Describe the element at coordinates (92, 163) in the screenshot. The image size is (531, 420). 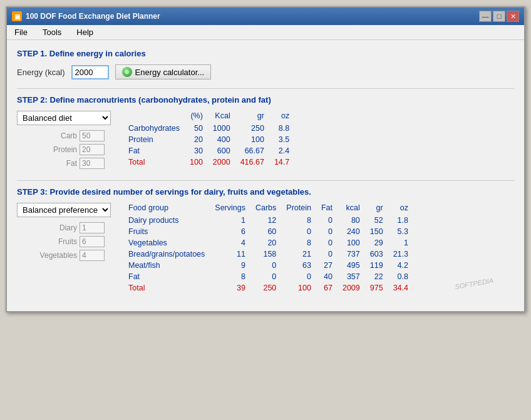
I see `fat-input` at that location.